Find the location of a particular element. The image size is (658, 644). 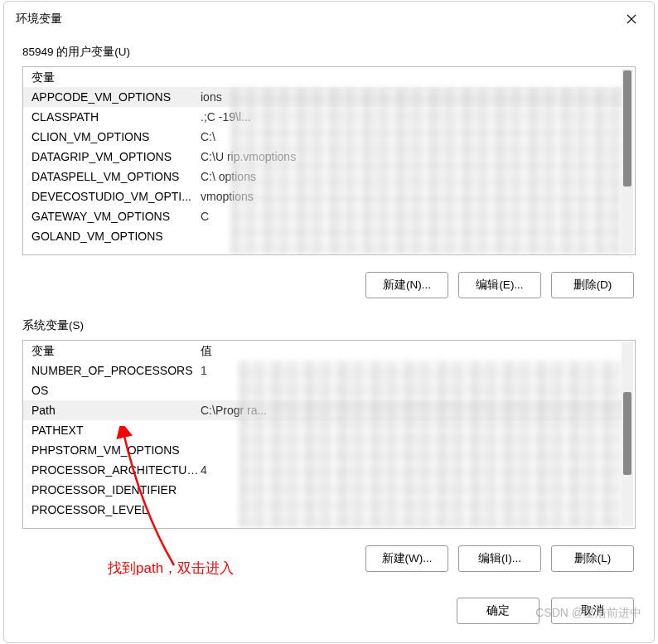

close-icon is located at coordinates (631, 19).